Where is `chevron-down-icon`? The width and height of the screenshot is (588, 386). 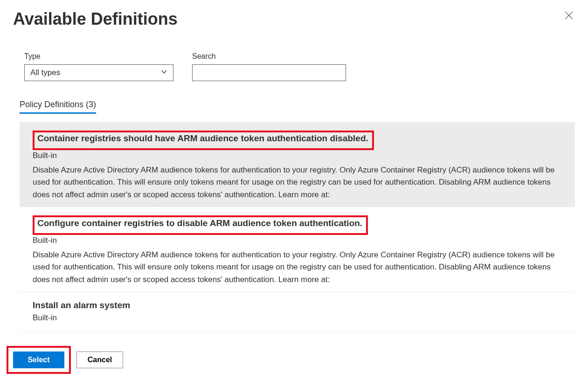 chevron-down-icon is located at coordinates (164, 73).